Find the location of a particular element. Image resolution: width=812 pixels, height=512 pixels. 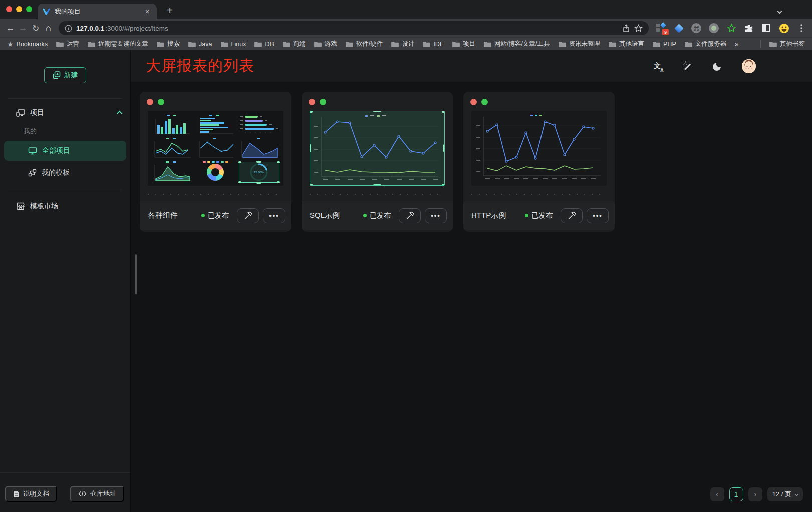

close-window-button is located at coordinates (9, 9).